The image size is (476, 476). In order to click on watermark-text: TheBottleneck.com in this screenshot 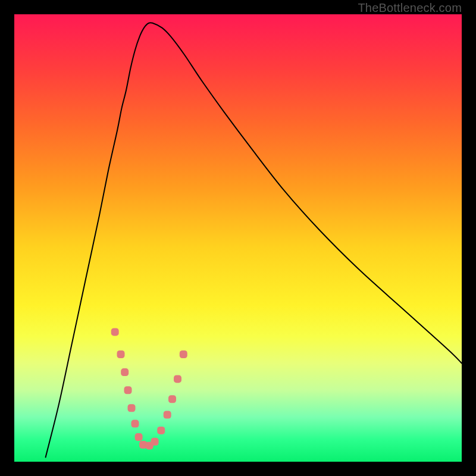, I will do `click(409, 8)`.